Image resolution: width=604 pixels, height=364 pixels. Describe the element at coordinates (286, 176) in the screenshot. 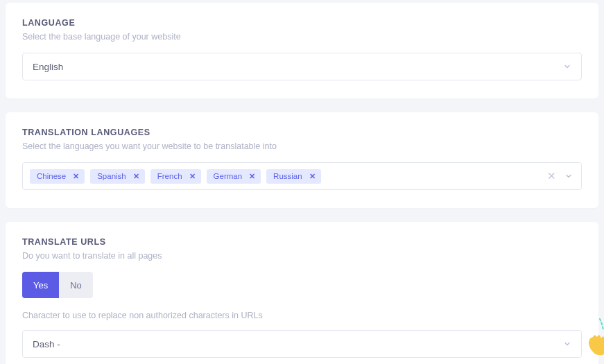

I see `translation-tags: Chinese ✕ Spanish ✕ French ✕ German ✕ Ru…` at that location.